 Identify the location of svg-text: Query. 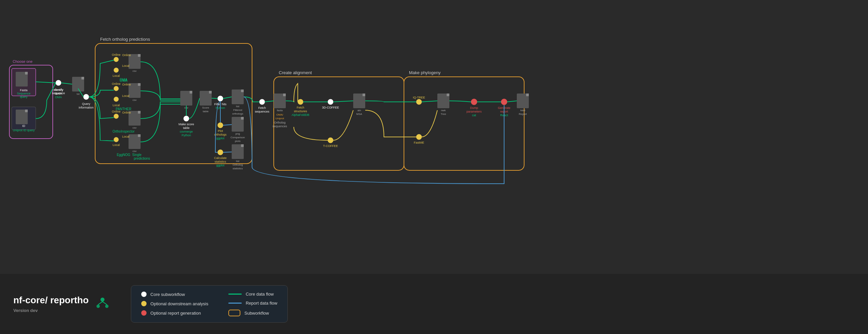
(86, 104).